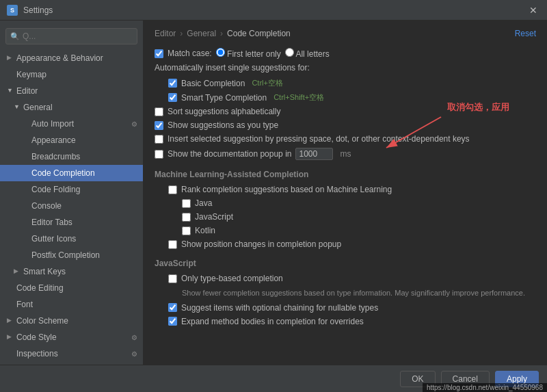 The width and height of the screenshot is (547, 392). What do you see at coordinates (63, 173) in the screenshot?
I see `sidebar-item-label: Code Completion` at bounding box center [63, 173].